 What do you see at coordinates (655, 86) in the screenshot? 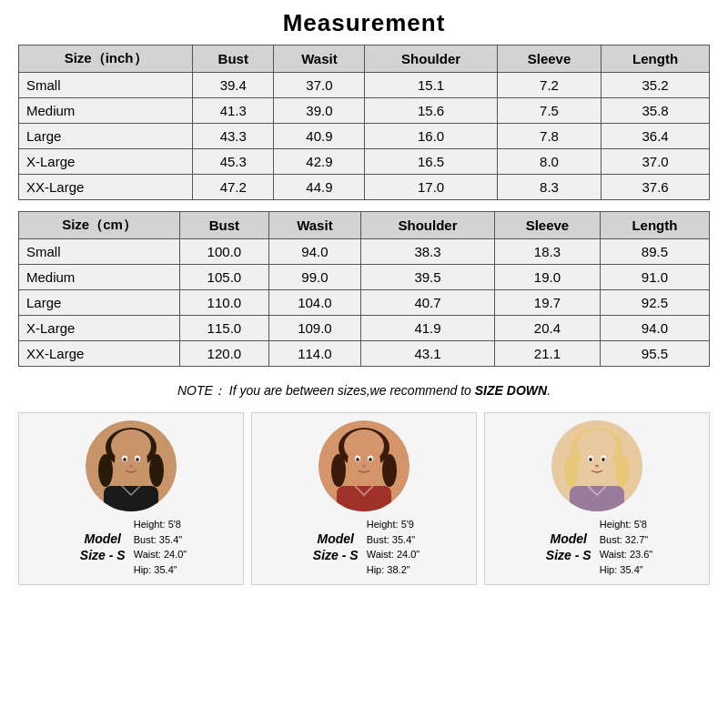
I see `length-cell: 35.2` at bounding box center [655, 86].